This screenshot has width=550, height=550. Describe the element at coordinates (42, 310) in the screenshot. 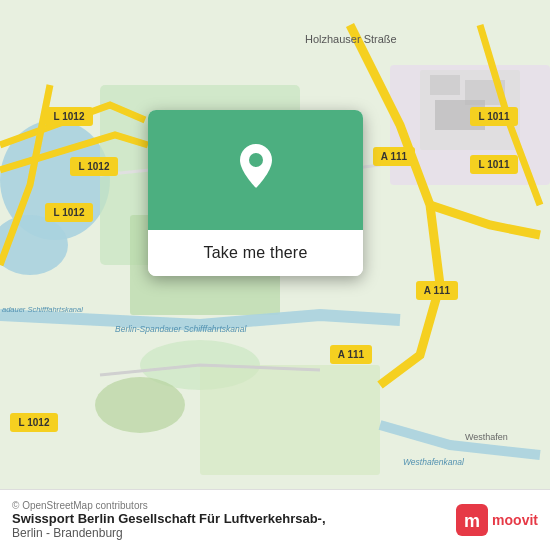

I see `svg-text: adauer Schifffahrtskanal` at that location.